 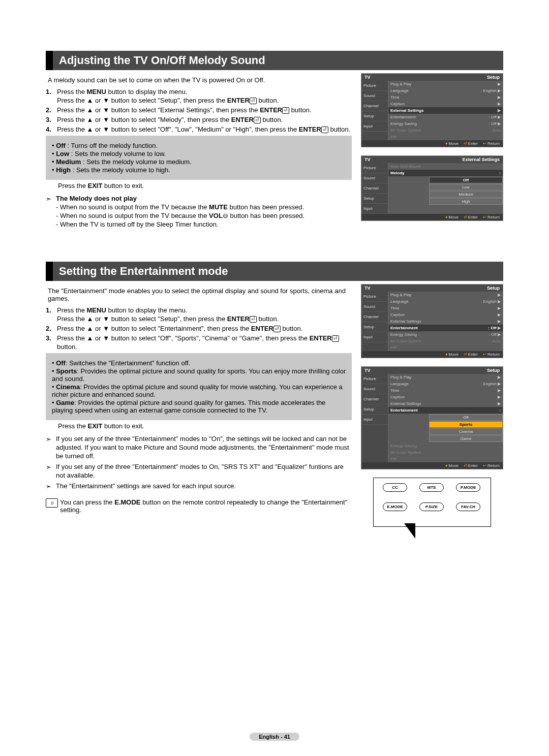 I want to click on section-1-bullets: Off : Turns off the melody function.Low …, so click(x=199, y=158).